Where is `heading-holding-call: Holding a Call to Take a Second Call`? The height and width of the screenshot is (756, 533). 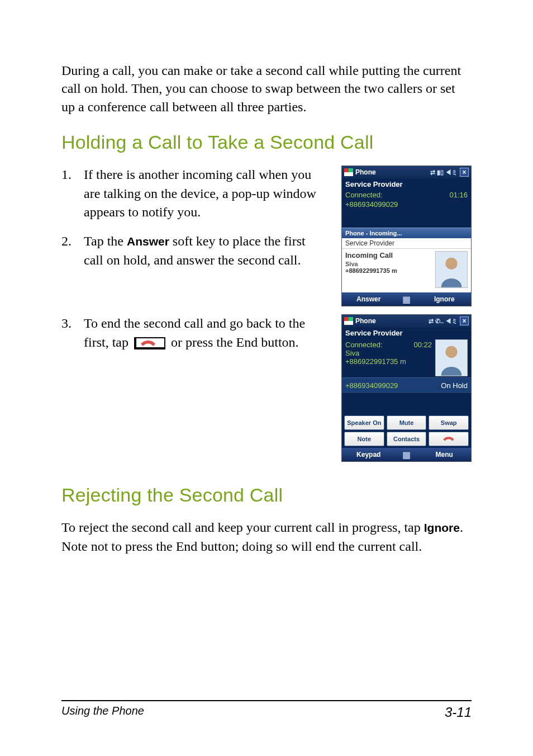
heading-holding-call: Holding a Call to Take a Second Call is located at coordinates (266, 142).